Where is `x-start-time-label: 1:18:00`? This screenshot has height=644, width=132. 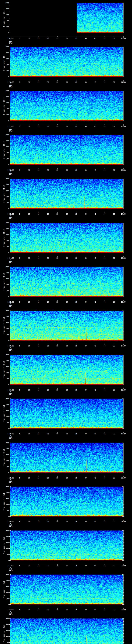 x-start-time-label: 1:18:00 is located at coordinates (11, 434).